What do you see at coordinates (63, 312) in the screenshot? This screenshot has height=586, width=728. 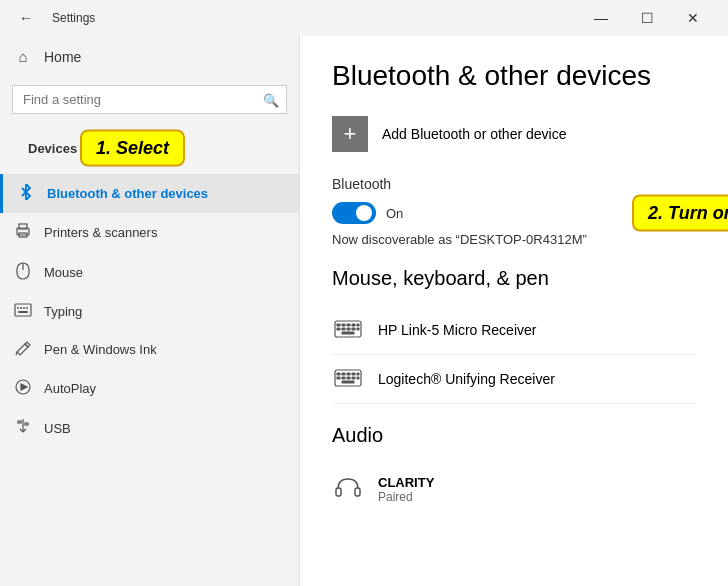 I see `typing-label: Typing` at bounding box center [63, 312].